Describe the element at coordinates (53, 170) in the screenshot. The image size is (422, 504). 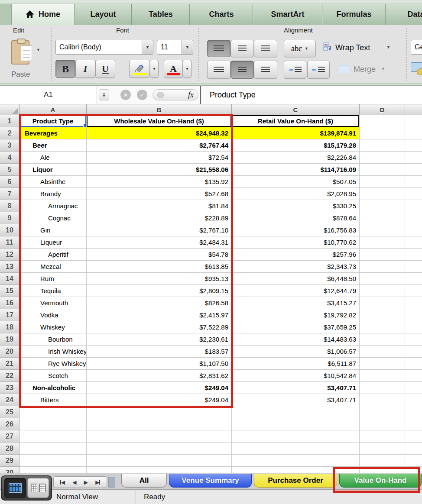
I see `cell: Liquor` at that location.